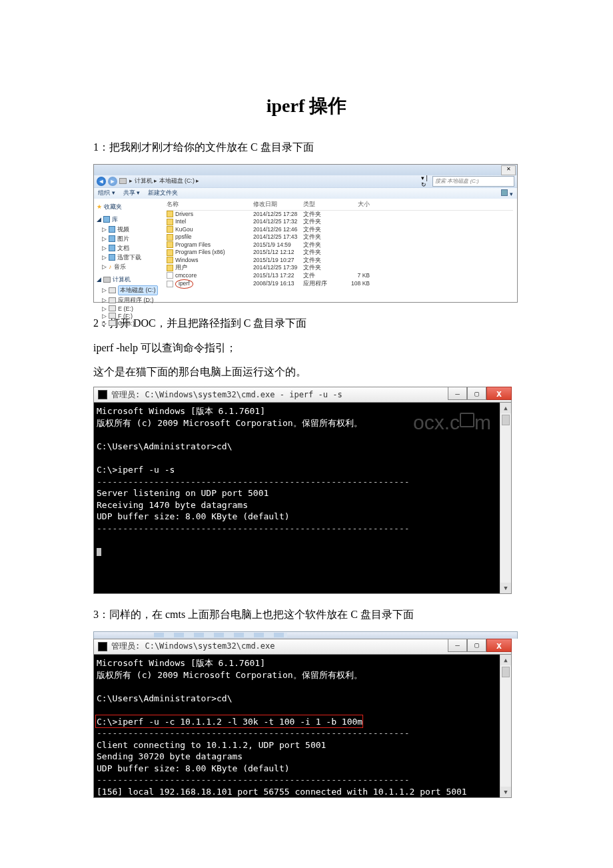 The image size is (613, 868). What do you see at coordinates (229, 721) in the screenshot?
I see `highlight-box` at bounding box center [229, 721].